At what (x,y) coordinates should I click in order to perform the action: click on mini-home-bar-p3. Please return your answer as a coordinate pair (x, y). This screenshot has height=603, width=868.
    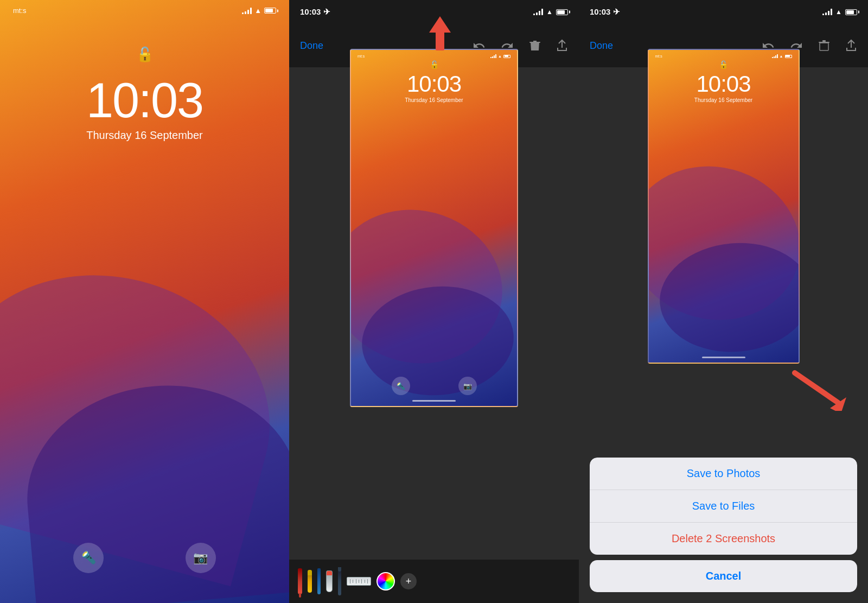
    Looking at the image, I should click on (724, 357).